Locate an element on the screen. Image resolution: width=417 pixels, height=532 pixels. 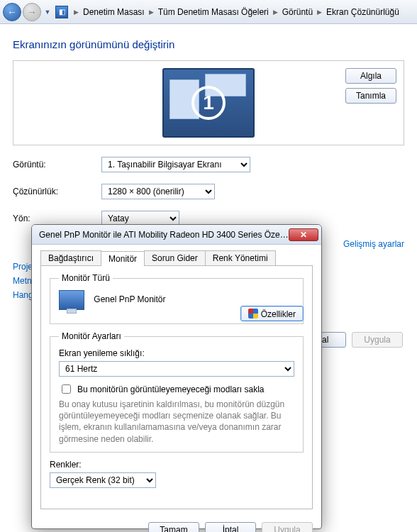
display-number-badge: 1 is located at coordinates (208, 103).